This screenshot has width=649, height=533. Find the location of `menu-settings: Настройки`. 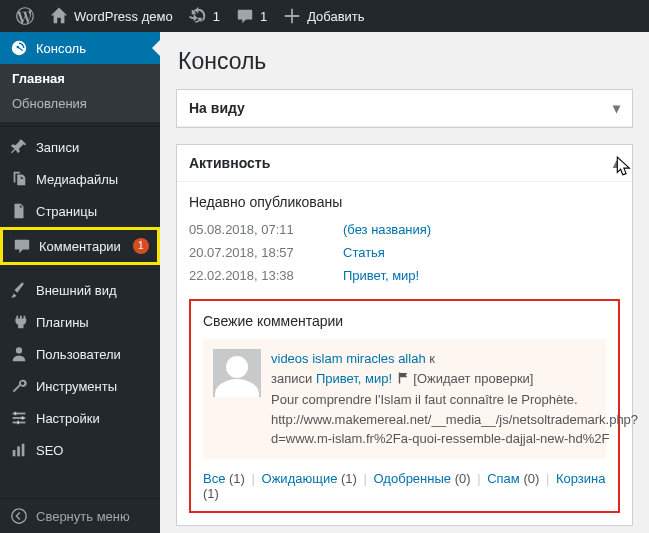

menu-settings: Настройки is located at coordinates (80, 418).